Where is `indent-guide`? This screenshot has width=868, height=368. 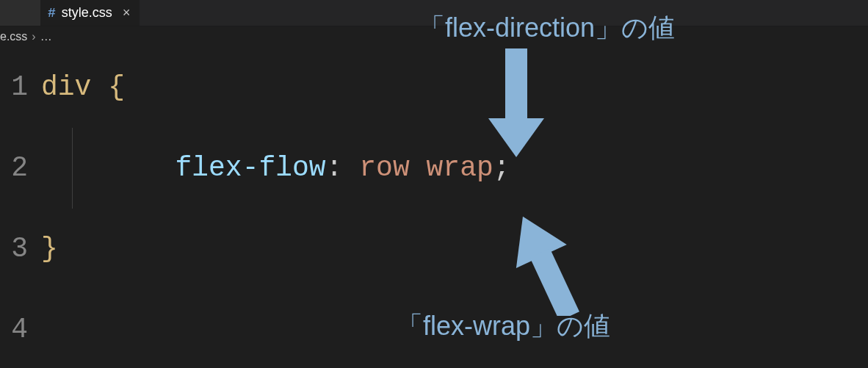
indent-guide is located at coordinates (72, 168).